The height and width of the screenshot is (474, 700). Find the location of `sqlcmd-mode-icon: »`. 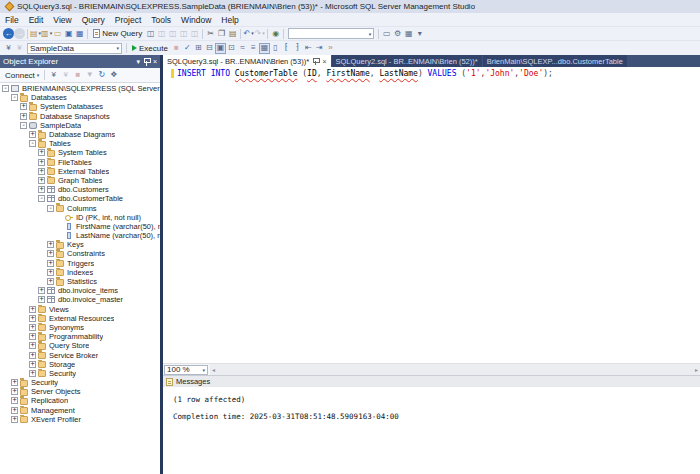

sqlcmd-mode-icon: » is located at coordinates (330, 48).